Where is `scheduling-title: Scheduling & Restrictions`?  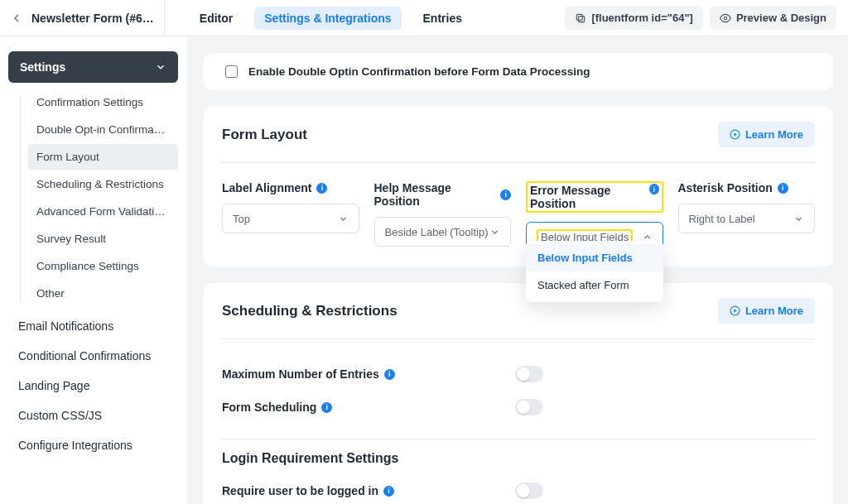
scheduling-title: Scheduling & Restrictions is located at coordinates (310, 311).